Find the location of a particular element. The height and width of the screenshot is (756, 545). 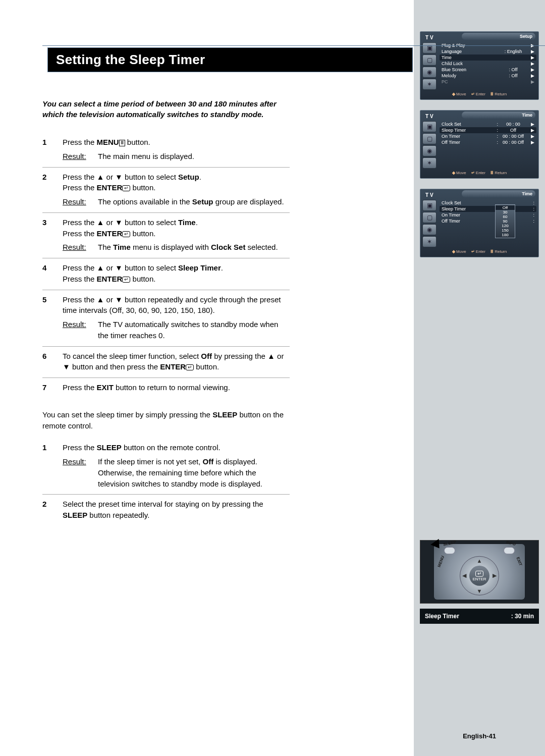

step: 3 Press the ▲ or ▼ button to select Time… is located at coordinates (166, 237).